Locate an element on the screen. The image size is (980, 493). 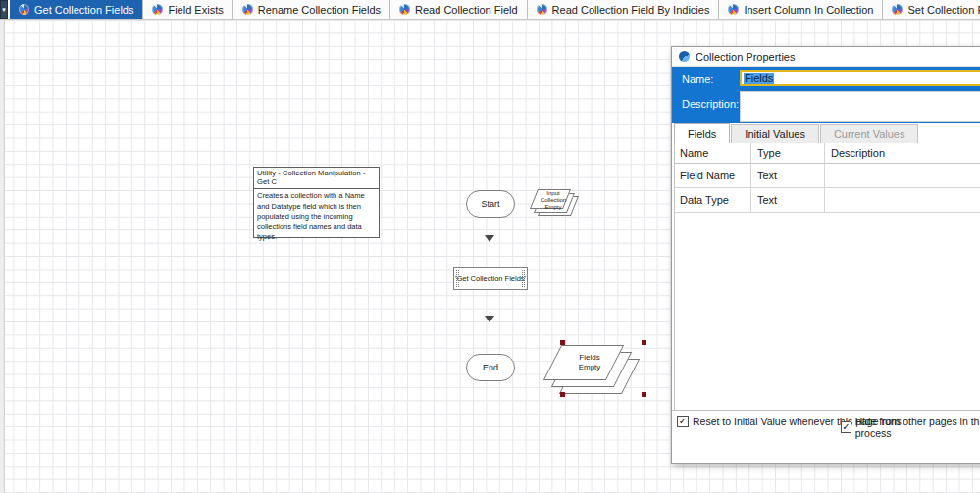
tab-fields: Fields is located at coordinates (702, 133).